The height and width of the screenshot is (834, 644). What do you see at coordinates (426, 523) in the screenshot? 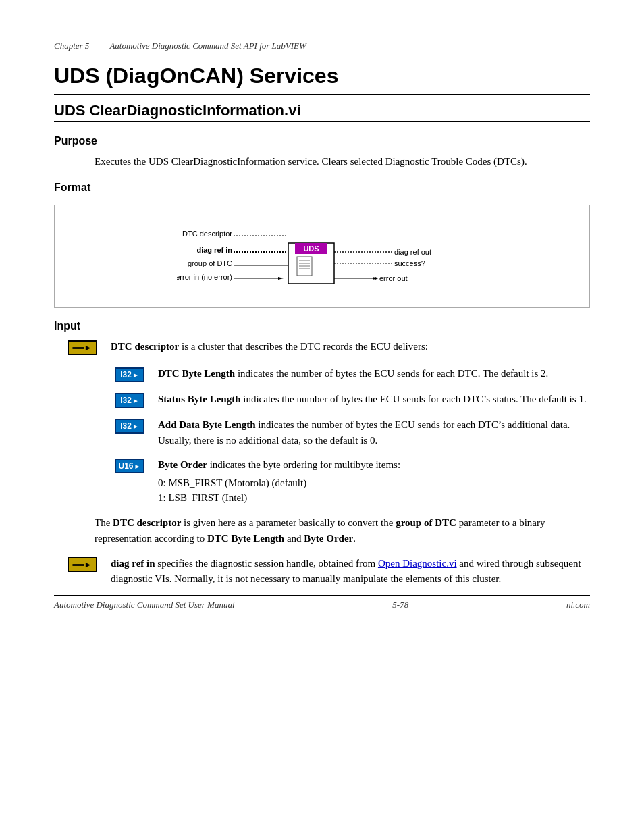
I see `dtc-note-bold2: group of DTC` at bounding box center [426, 523].